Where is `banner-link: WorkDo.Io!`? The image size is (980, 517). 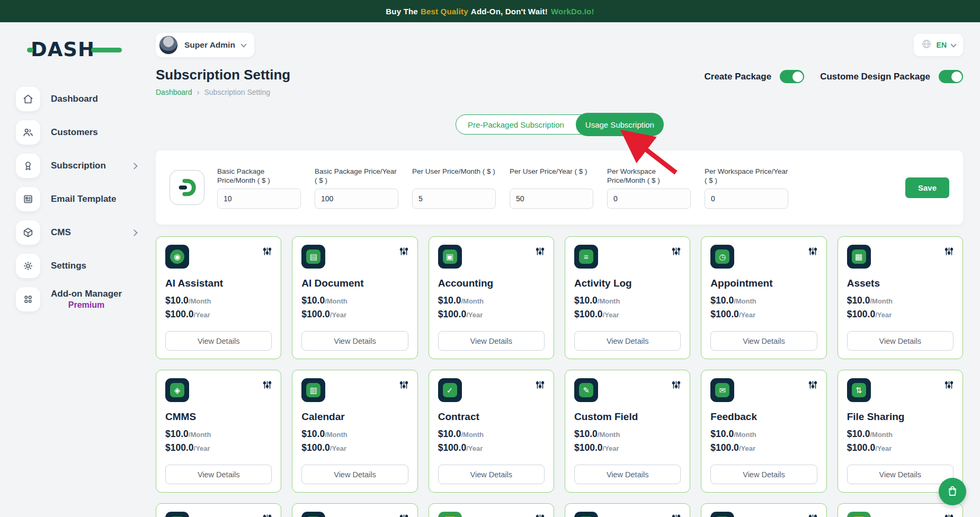 banner-link: WorkDo.Io! is located at coordinates (573, 12).